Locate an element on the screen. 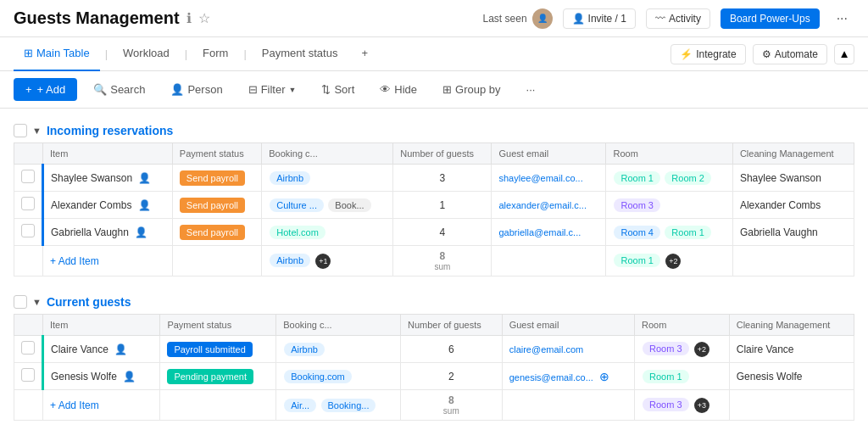  group-checkbox-incoming is located at coordinates (20, 131).